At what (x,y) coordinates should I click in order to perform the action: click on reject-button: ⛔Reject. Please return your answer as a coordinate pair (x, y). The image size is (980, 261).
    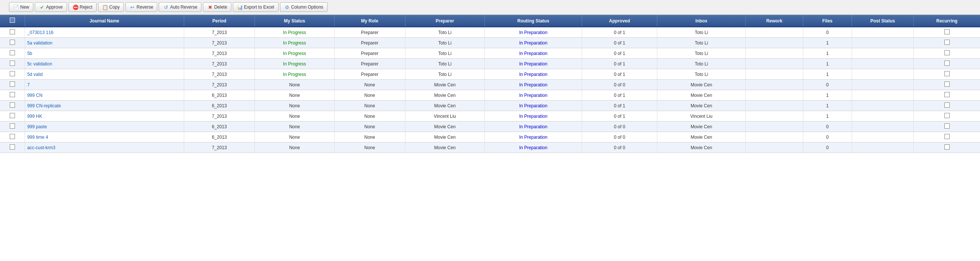
    Looking at the image, I should click on (83, 7).